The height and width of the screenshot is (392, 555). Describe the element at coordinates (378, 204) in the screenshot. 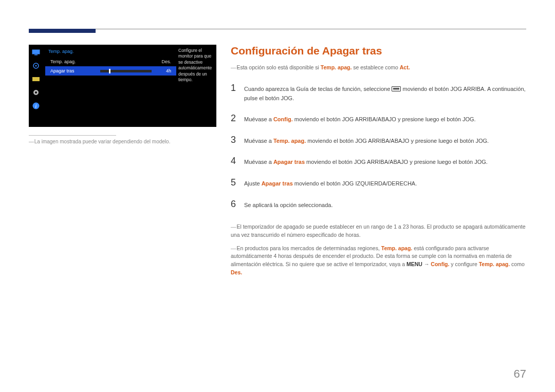

I see `step-6: 6 Se aplicará la opción seleccionada.` at that location.